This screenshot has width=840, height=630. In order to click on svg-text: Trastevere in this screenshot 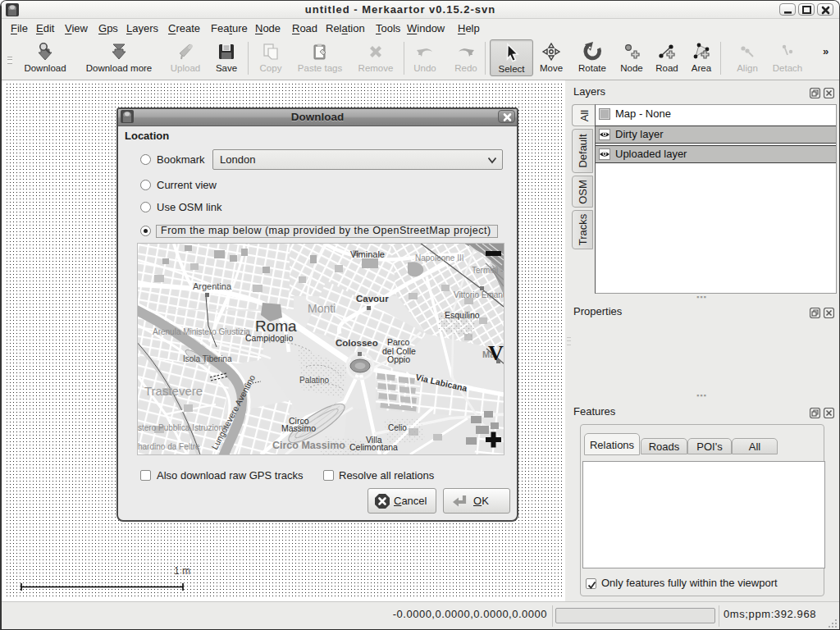, I will do `click(174, 390)`.